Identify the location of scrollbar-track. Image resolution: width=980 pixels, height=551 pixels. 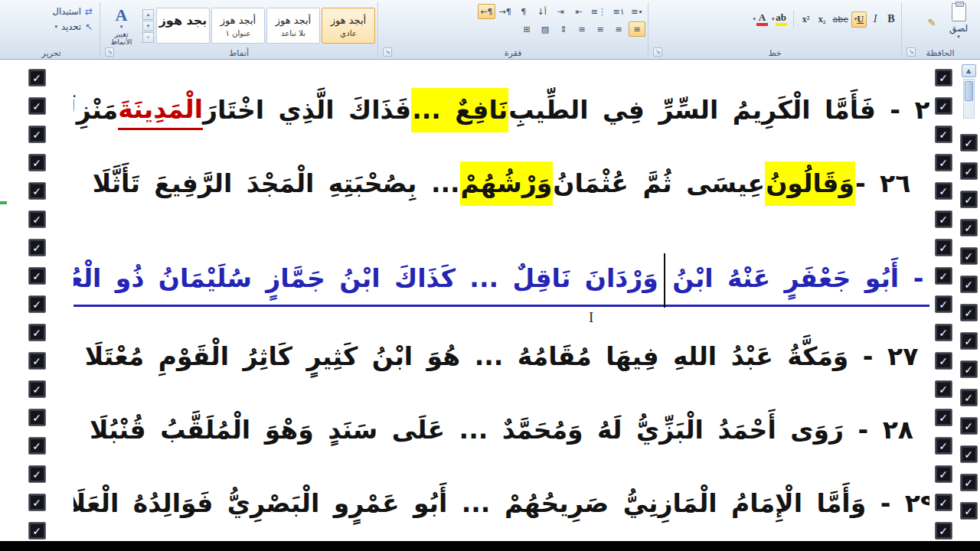
(969, 99).